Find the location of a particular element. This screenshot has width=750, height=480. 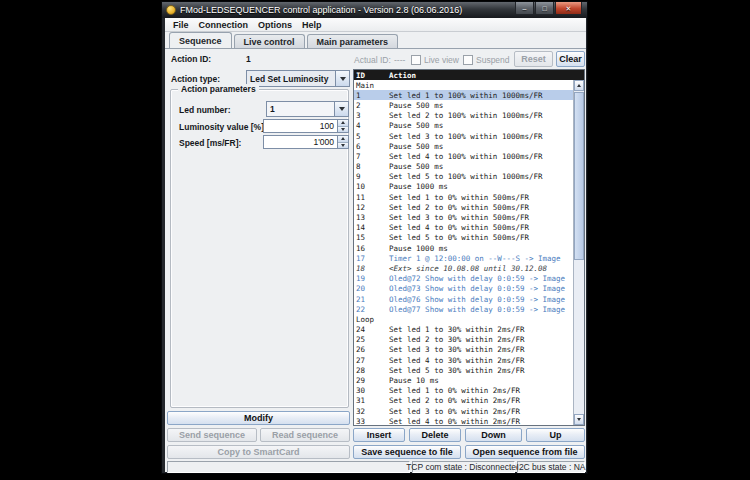

list-item: 17Timer 1 @ 12:00:00 on --W---S -> Image is located at coordinates (464, 258).